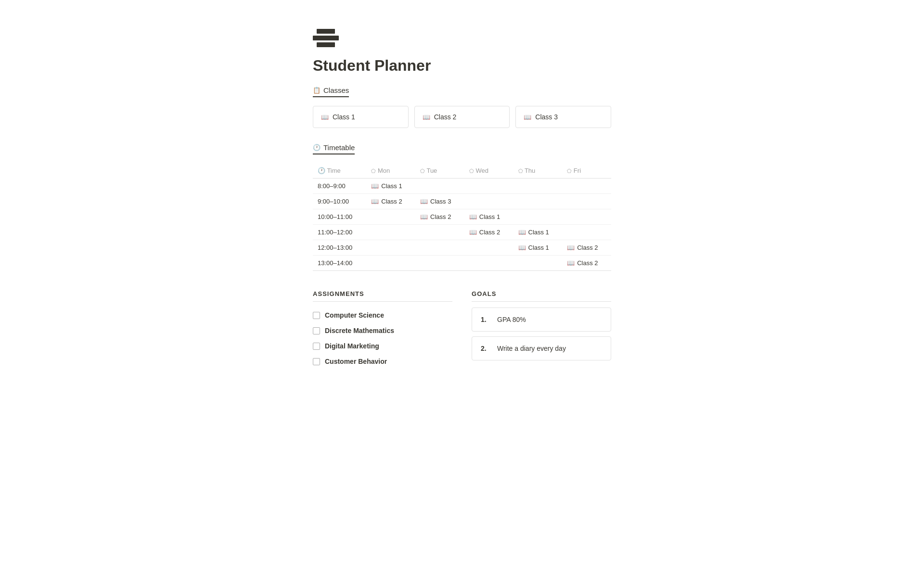 This screenshot has height=577, width=924. What do you see at coordinates (354, 315) in the screenshot?
I see `assignment-label: Computer Science` at bounding box center [354, 315].